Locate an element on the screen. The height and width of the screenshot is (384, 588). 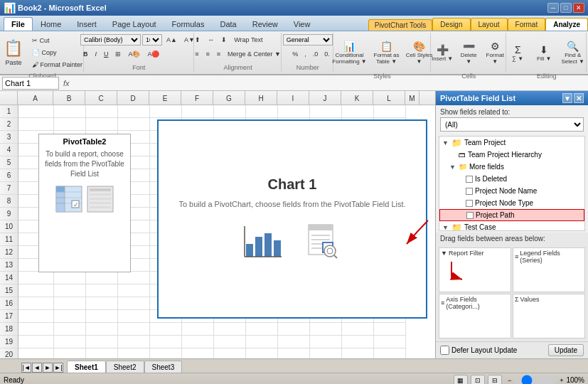
tab-analyze: Analyze is located at coordinates (567, 24).